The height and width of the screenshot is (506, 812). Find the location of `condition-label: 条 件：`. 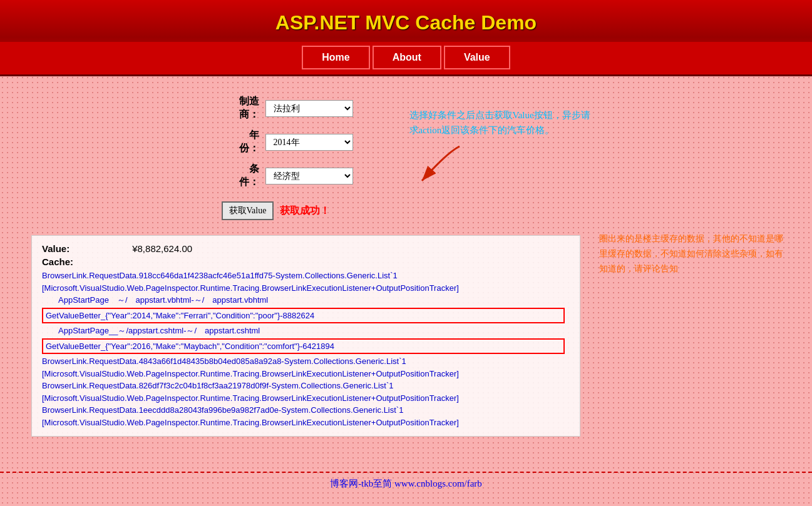

condition-label: 条 件： is located at coordinates (240, 176).